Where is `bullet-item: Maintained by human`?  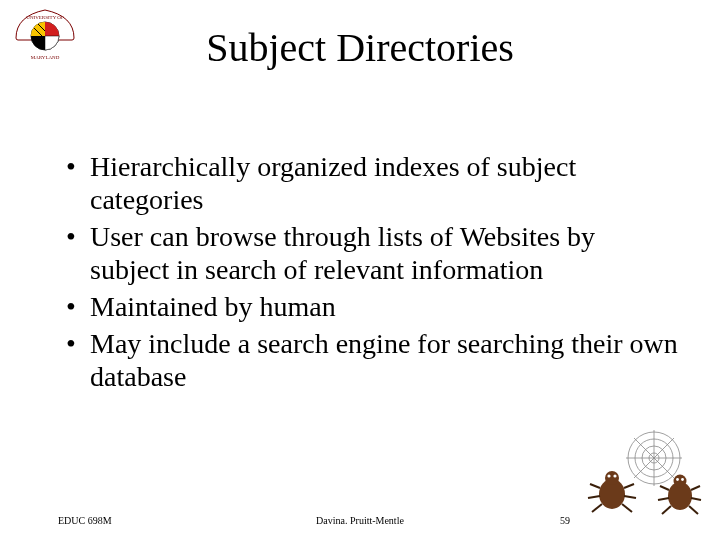 bullet-item: Maintained by human is located at coordinates (370, 306).